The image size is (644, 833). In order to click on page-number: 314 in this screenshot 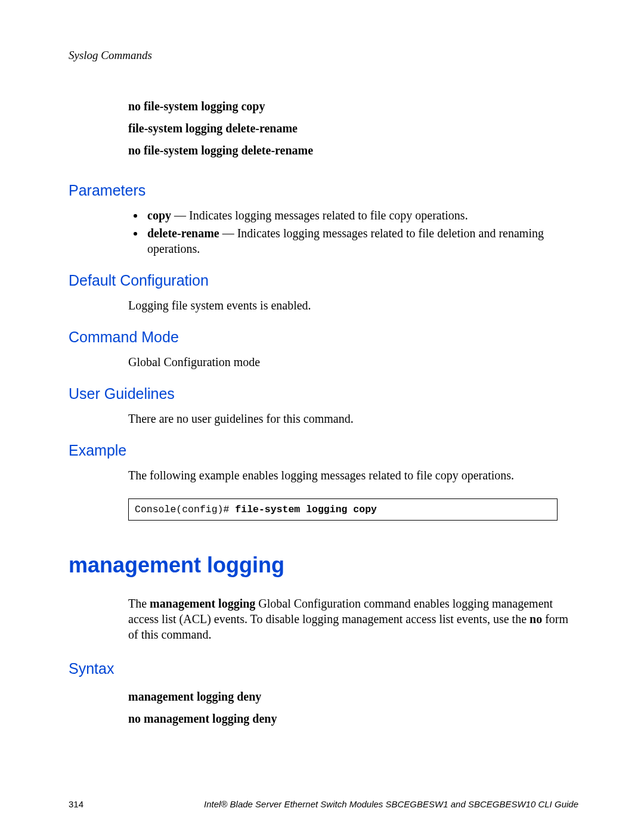, I will do `click(76, 804)`.